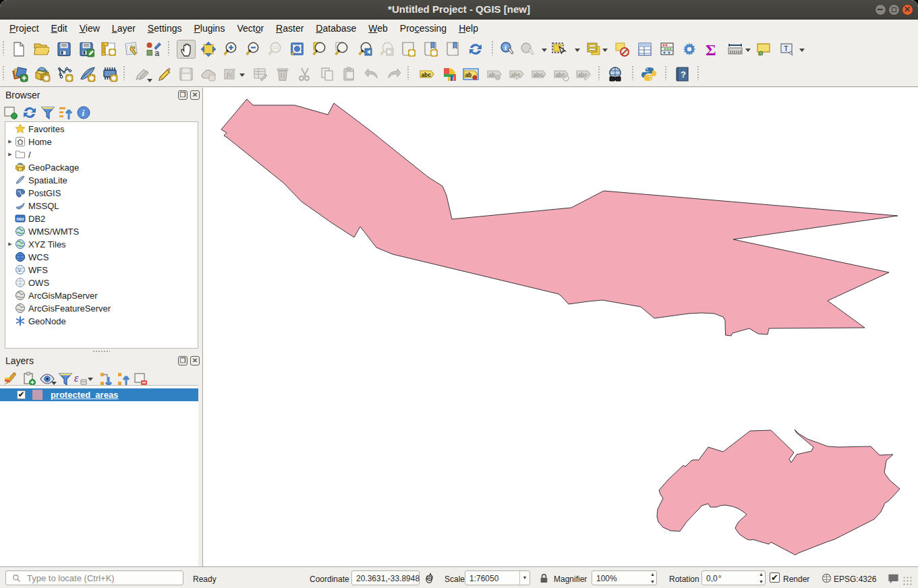 Image resolution: width=918 pixels, height=588 pixels. I want to click on svg-text: Σ, so click(711, 49).